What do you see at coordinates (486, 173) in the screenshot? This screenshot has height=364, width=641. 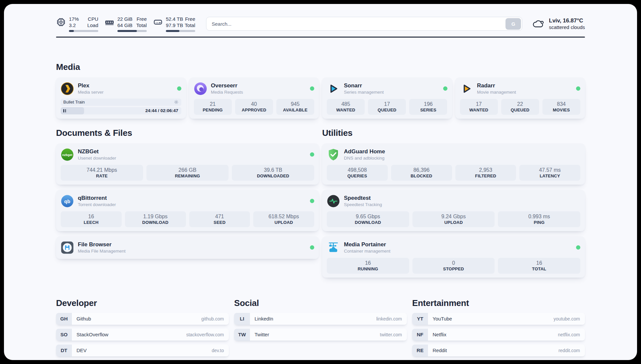 I see `stat-box-filtered: 2,953 FILTERED` at bounding box center [486, 173].